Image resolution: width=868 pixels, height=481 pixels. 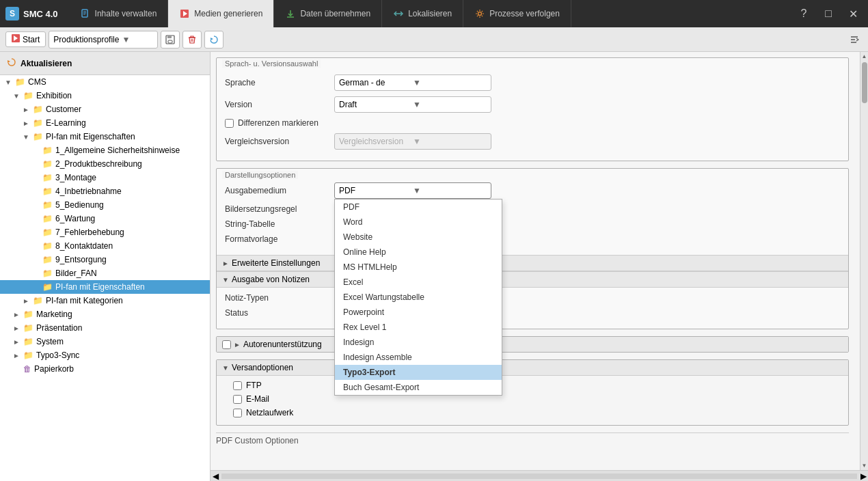 What do you see at coordinates (192, 40) in the screenshot?
I see `delete-button` at bounding box center [192, 40].